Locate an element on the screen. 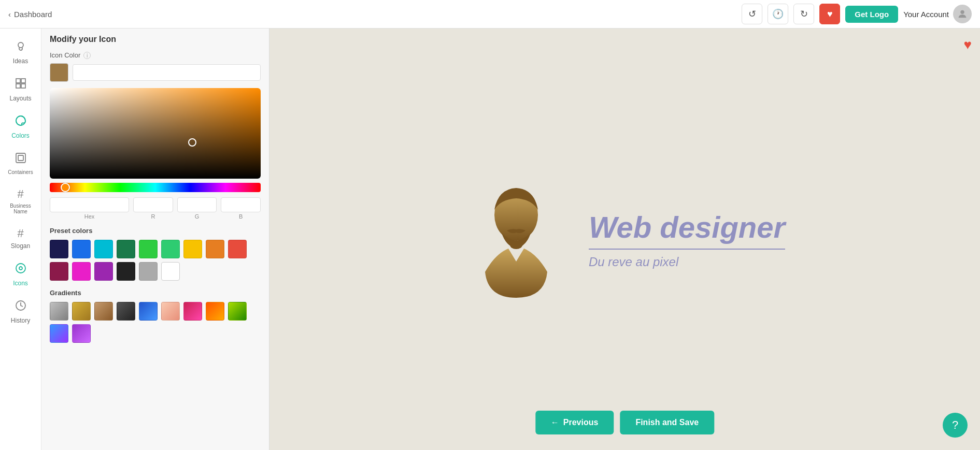  logo-icon is located at coordinates (516, 239).